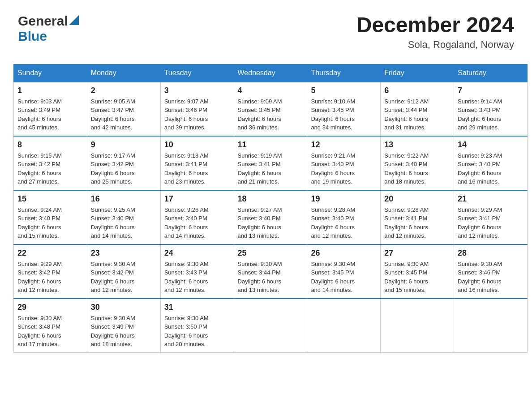  Describe the element at coordinates (197, 109) in the screenshot. I see `calendar-cell: 3 Sunrise: 9:07 AMSunset: 3:46 PMDayligh…` at that location.